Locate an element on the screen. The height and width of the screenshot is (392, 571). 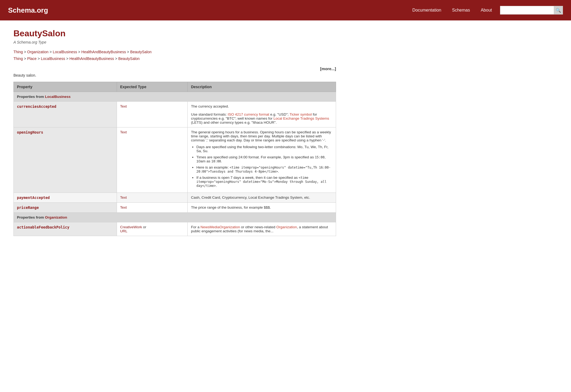
prop-payment-accepted-link: paymentAccepted is located at coordinates (33, 198).